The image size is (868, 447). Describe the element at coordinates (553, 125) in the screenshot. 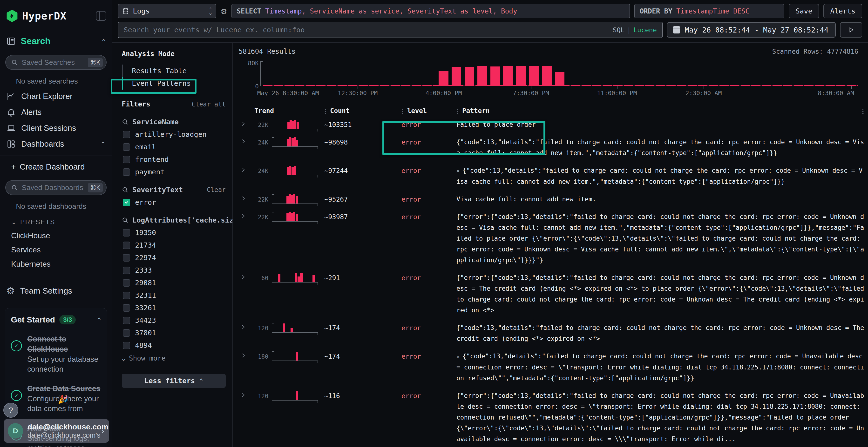

I see `pattern-row: 22K~103351errorFailed to place order` at that location.